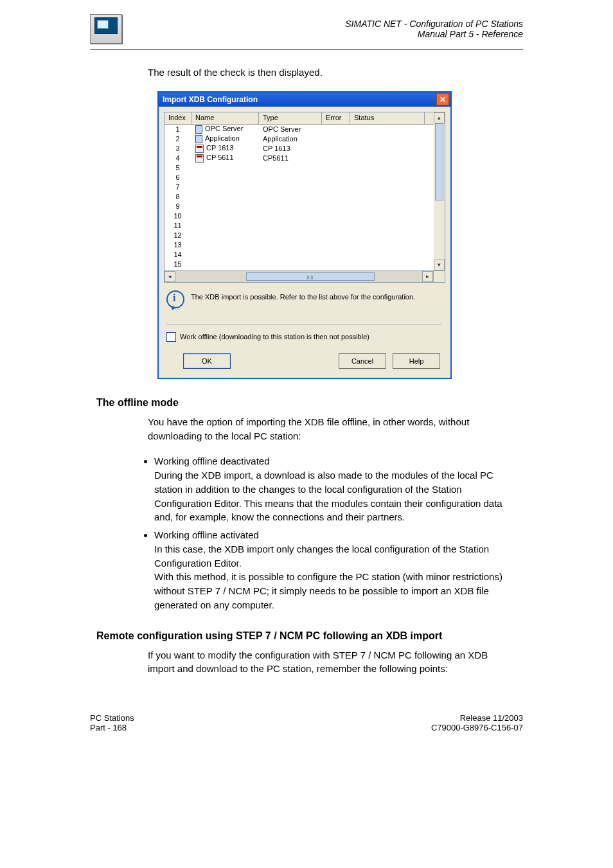 Image resolution: width=613 pixels, height=868 pixels. I want to click on bullet-body: During the XDB import, a download is als…, so click(328, 496).